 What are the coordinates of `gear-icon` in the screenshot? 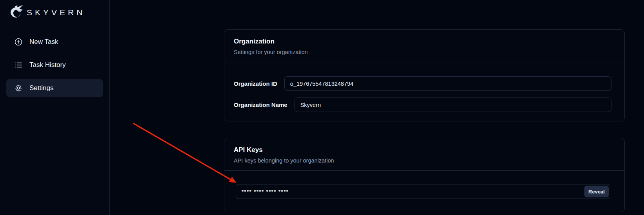 It's located at (18, 88).